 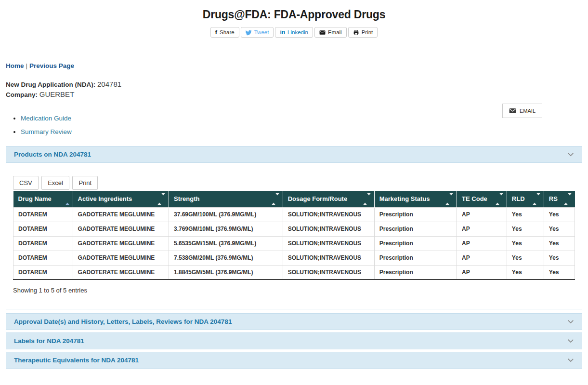 What do you see at coordinates (335, 32) in the screenshot?
I see `email-share-label: Email` at bounding box center [335, 32].